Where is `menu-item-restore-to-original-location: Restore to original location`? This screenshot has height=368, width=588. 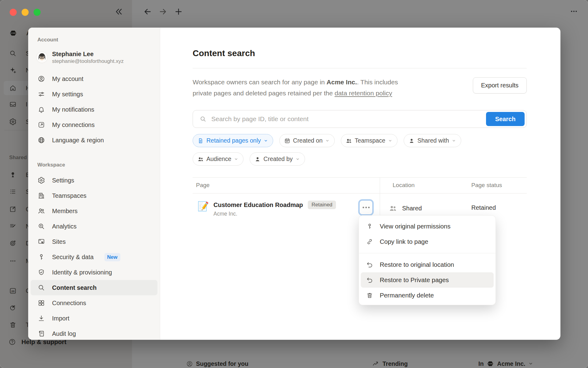 menu-item-restore-to-original-location: Restore to original location is located at coordinates (427, 265).